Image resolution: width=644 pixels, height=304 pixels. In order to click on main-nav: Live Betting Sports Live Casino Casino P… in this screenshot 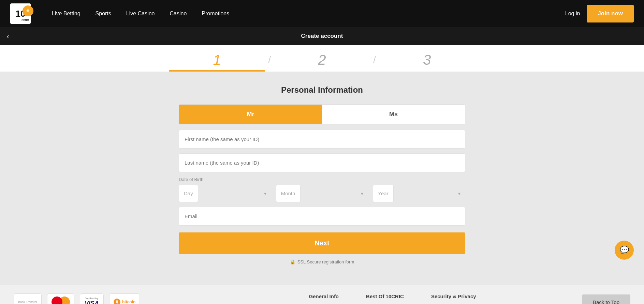, I will do `click(305, 14)`.